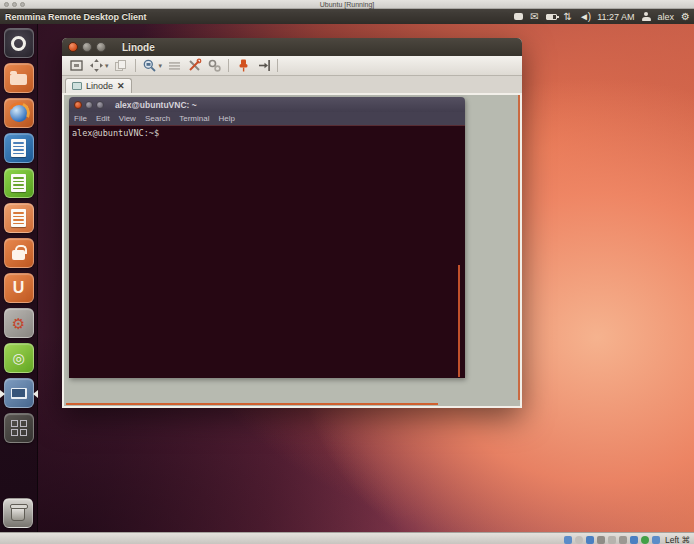  I want to click on writer-document-icon, so click(18, 148).